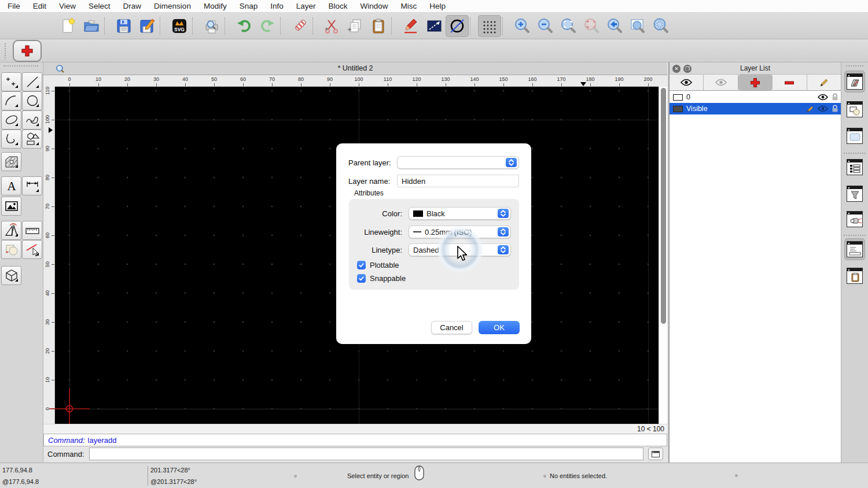  I want to click on layer-list-dock-button, so click(855, 82).